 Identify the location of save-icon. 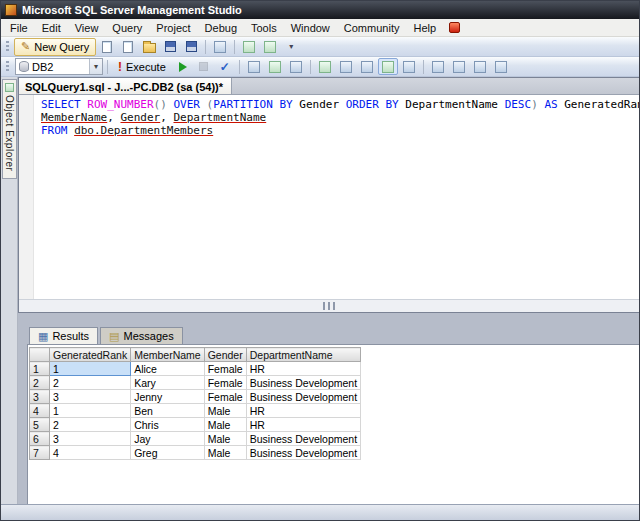
(170, 46).